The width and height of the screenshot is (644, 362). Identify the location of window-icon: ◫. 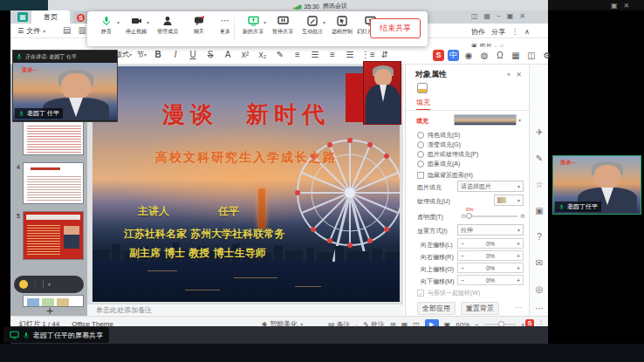
(531, 56).